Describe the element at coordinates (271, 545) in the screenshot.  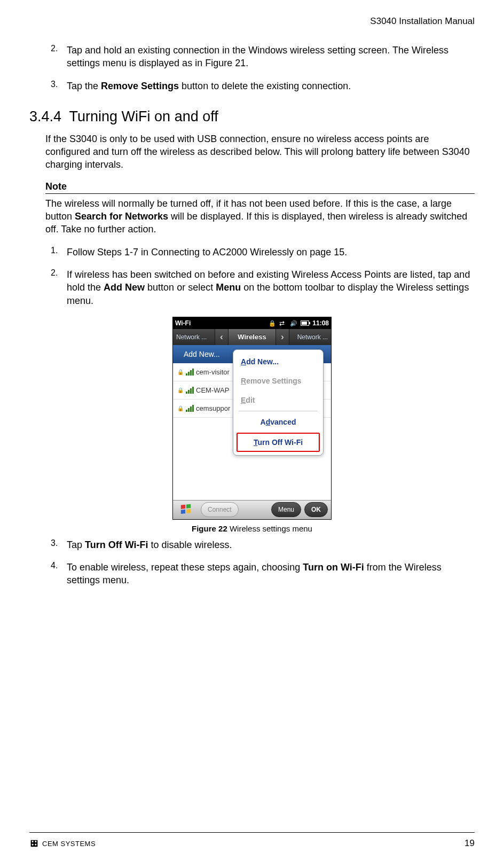
I see `step-text: Tap Turn Off Wi-Fi to disable wireless.` at that location.